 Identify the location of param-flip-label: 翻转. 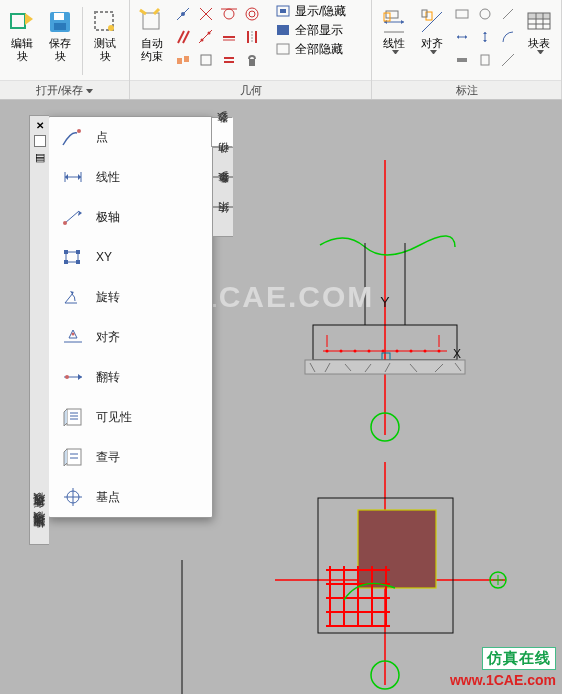
(108, 378).